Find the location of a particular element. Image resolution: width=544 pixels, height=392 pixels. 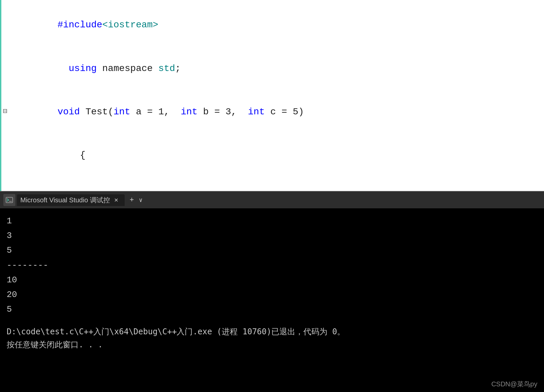

output-line-3: 5 is located at coordinates (272, 250).